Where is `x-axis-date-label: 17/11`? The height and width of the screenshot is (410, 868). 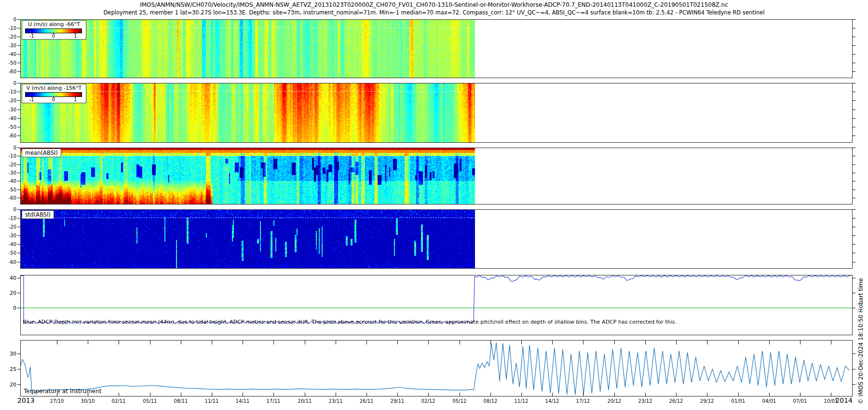 x-axis-date-label: 17/11 is located at coordinates (274, 401).